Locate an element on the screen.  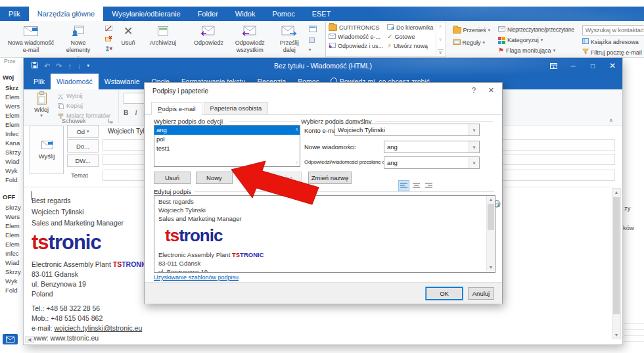
copy-button: Kopiuj is located at coordinates (84, 106).